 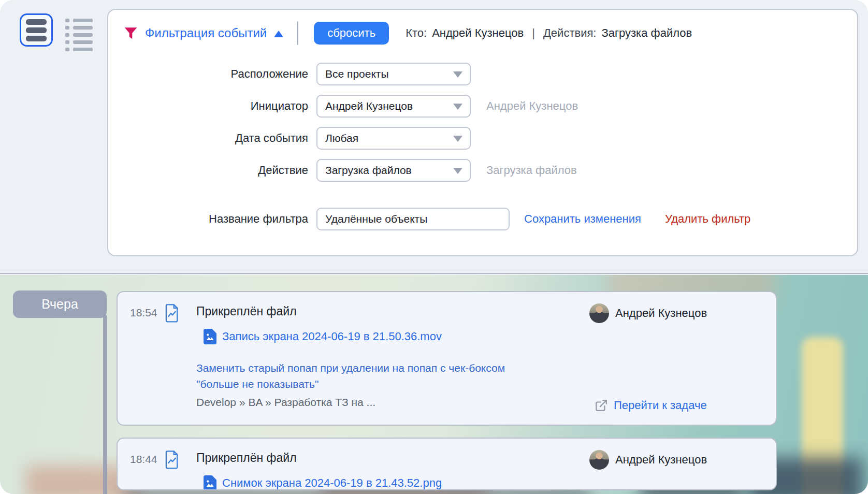 I want to click on event-time: 18:44, so click(x=147, y=464).